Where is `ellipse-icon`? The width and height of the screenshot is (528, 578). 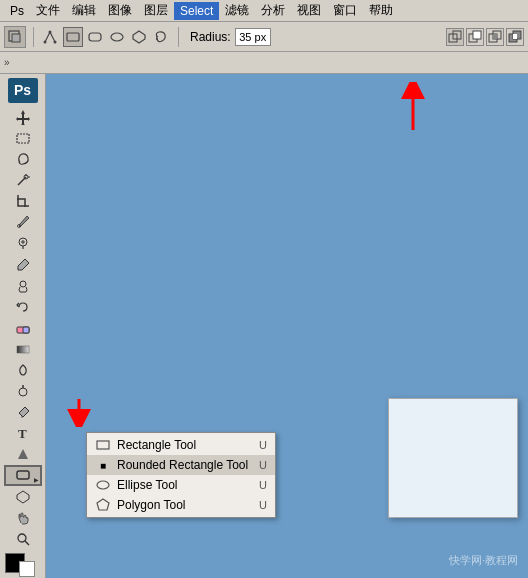
ellipse-icon is located at coordinates (103, 485).